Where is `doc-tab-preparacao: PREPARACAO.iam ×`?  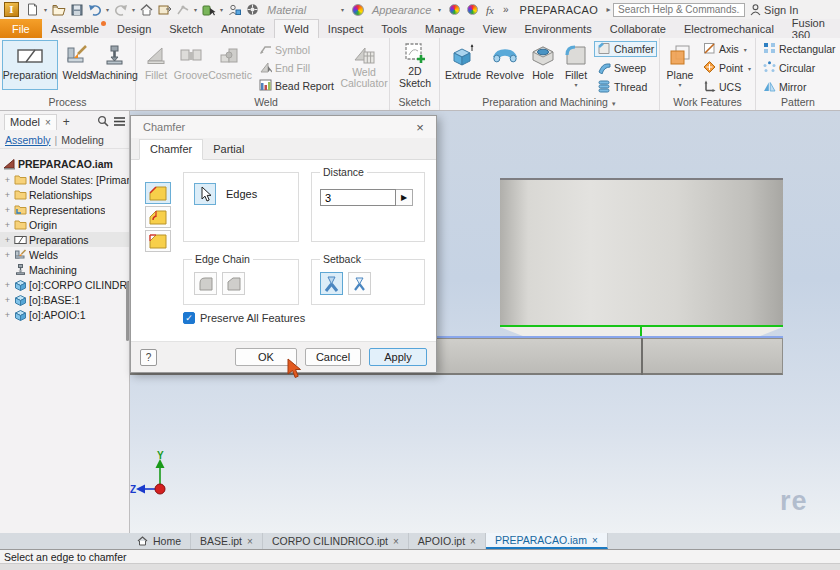
doc-tab-preparacao: PREPARACAO.iam × is located at coordinates (547, 541).